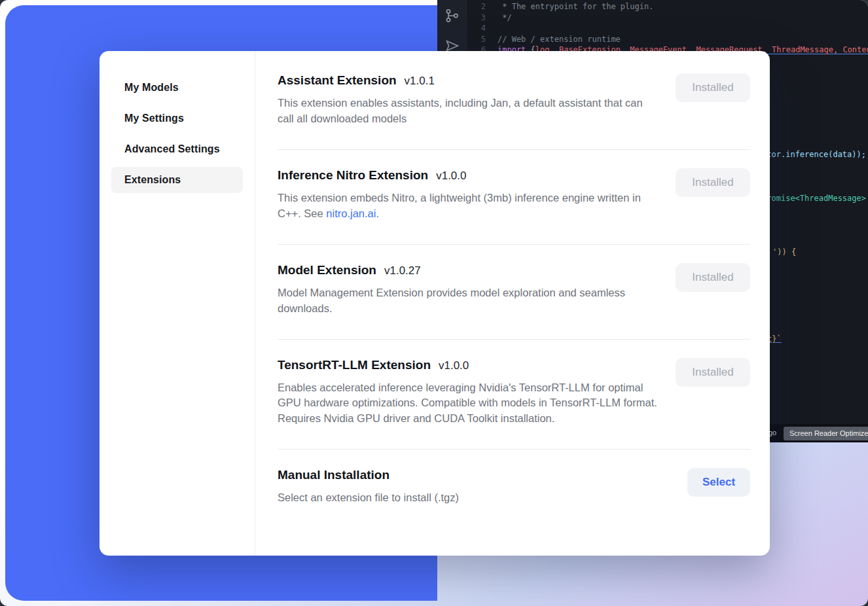  What do you see at coordinates (668, 18) in the screenshot?
I see `code-line: 3 */` at bounding box center [668, 18].